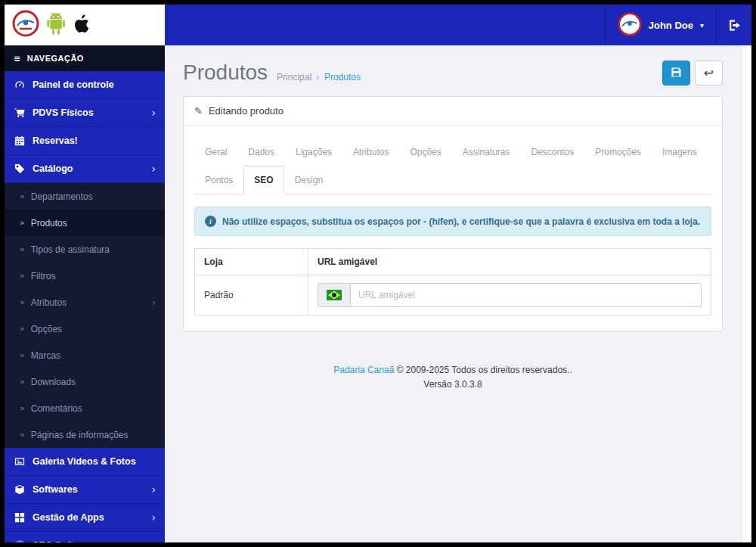  What do you see at coordinates (308, 180) in the screenshot?
I see `tab-design: Design` at bounding box center [308, 180].